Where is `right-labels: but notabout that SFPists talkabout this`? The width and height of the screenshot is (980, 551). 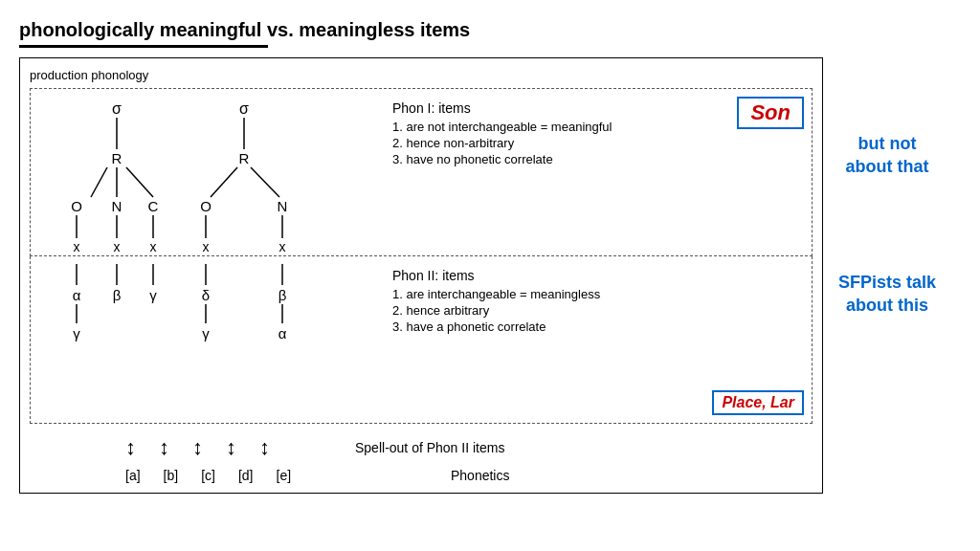
right-labels: but notabout that SFPists talkabout this is located at coordinates (887, 210).